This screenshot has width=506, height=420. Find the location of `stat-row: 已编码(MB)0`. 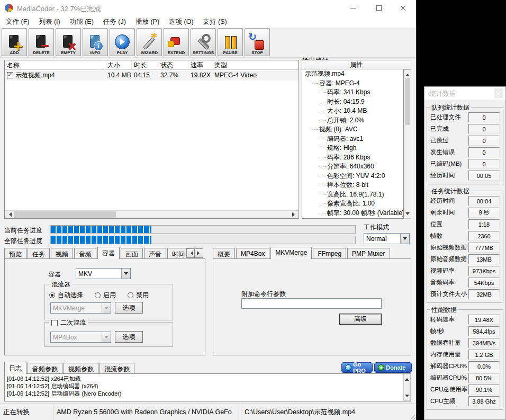

stat-row: 已编码(MB)0 is located at coordinates (465, 164).